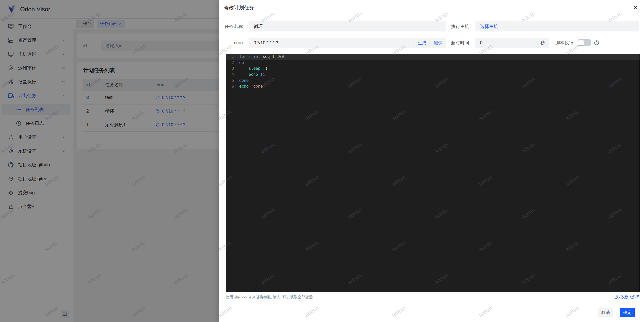  I want to click on code-text: done, so click(244, 81).